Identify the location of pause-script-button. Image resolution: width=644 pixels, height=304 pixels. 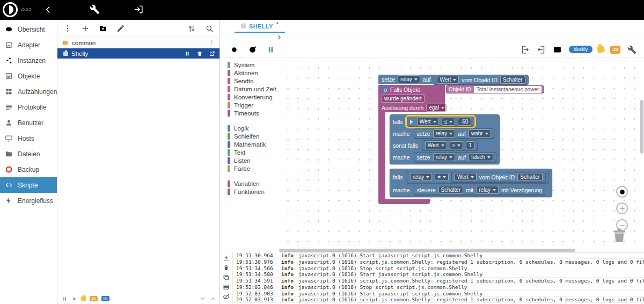
(270, 49).